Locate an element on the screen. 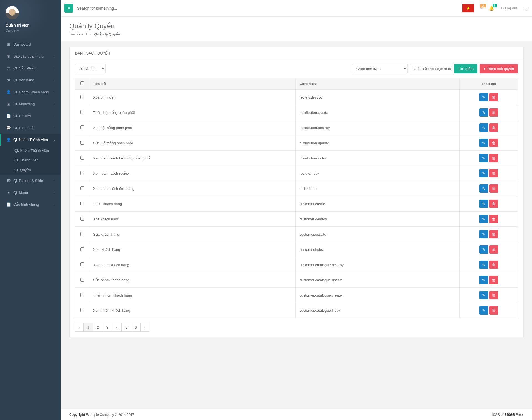  user-settings-link: Cài đặt ▾ is located at coordinates (30, 30).